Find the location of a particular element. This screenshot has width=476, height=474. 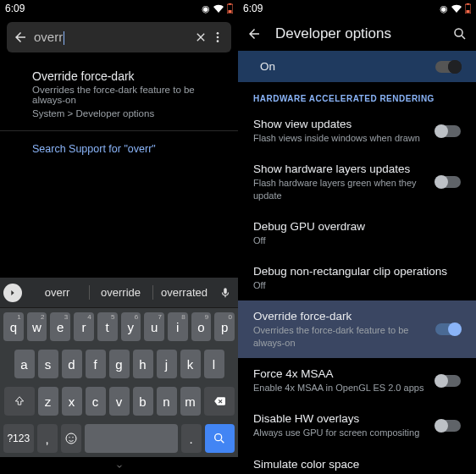

status-icons: ◉ is located at coordinates (456, 8).